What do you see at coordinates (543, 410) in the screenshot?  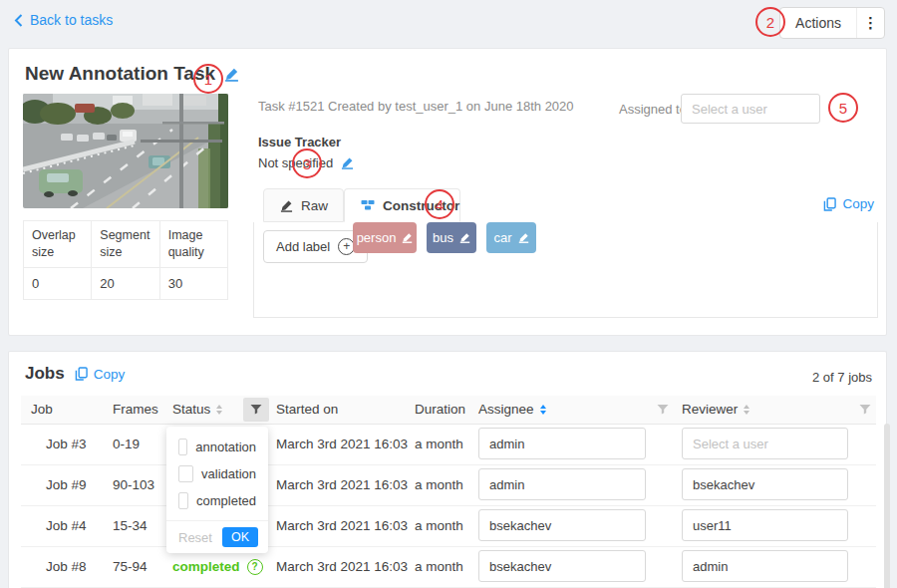 I see `sort-icon-active` at bounding box center [543, 410].